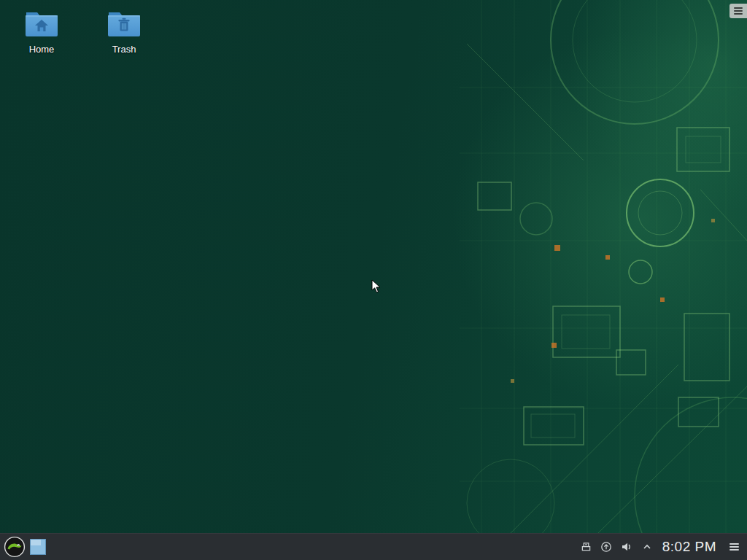  I want to click on taskbar-panel: 8:02 PM, so click(374, 547).